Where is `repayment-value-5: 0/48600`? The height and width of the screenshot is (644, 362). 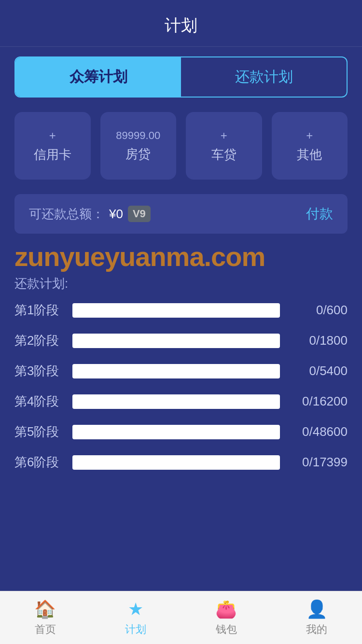 repayment-value-5: 0/48600 is located at coordinates (319, 432).